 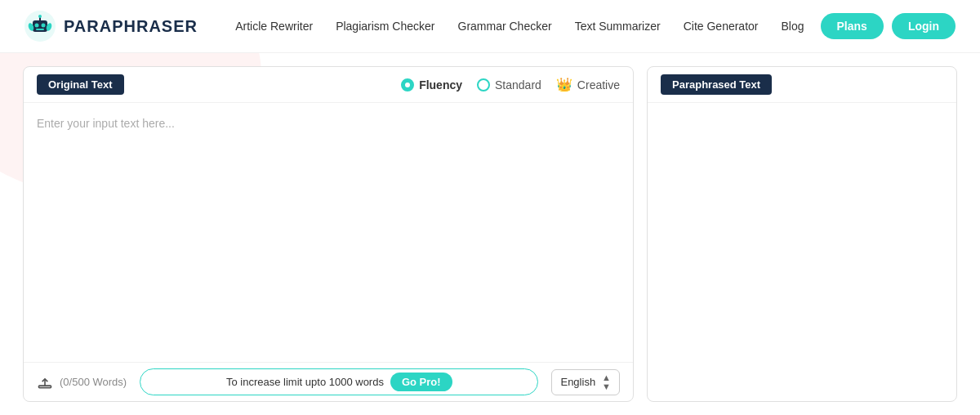 I want to click on logo-icon, so click(x=40, y=26).